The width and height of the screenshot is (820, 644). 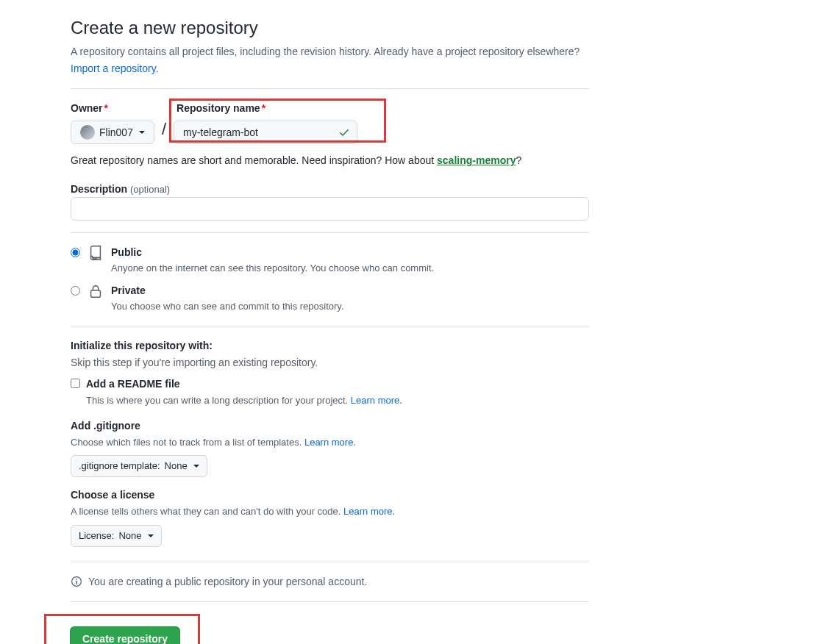 What do you see at coordinates (272, 268) in the screenshot?
I see `public-sub: Anyone on the internet can see this repo…` at bounding box center [272, 268].